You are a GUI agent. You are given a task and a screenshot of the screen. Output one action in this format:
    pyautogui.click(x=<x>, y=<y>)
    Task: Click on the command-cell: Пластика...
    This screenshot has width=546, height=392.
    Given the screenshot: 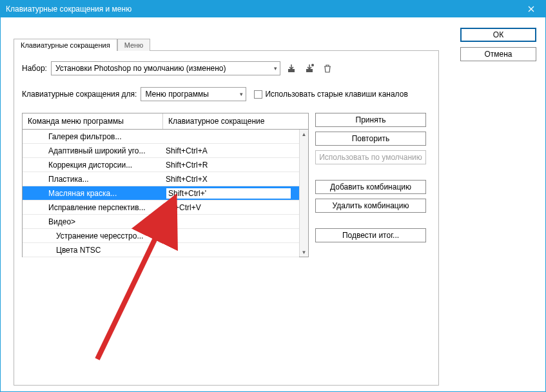 What is the action you would take?
    pyautogui.click(x=93, y=179)
    